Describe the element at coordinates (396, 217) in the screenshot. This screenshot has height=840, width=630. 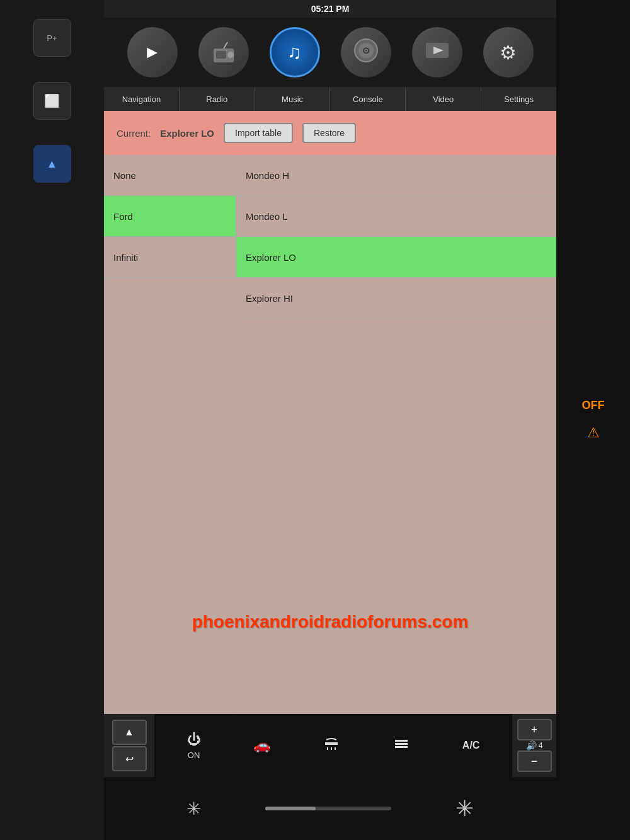
I see `right-row-mondeo-l: Mondeo L` at that location.